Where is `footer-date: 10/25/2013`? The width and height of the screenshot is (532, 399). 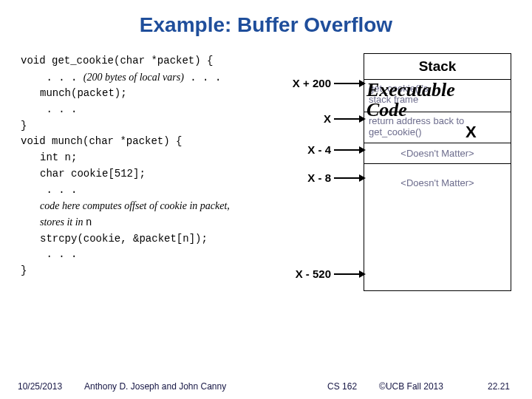 footer-date: 10/25/2013 is located at coordinates (40, 386).